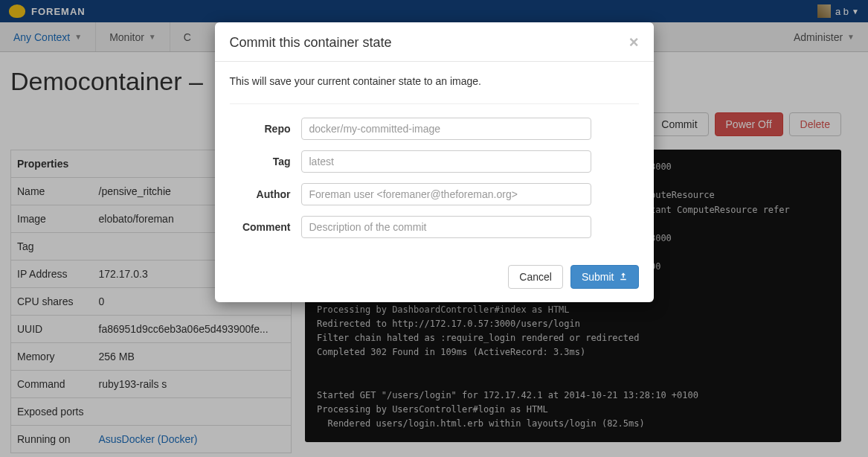 This screenshot has width=868, height=457. I want to click on submit-button: Submit, so click(605, 277).